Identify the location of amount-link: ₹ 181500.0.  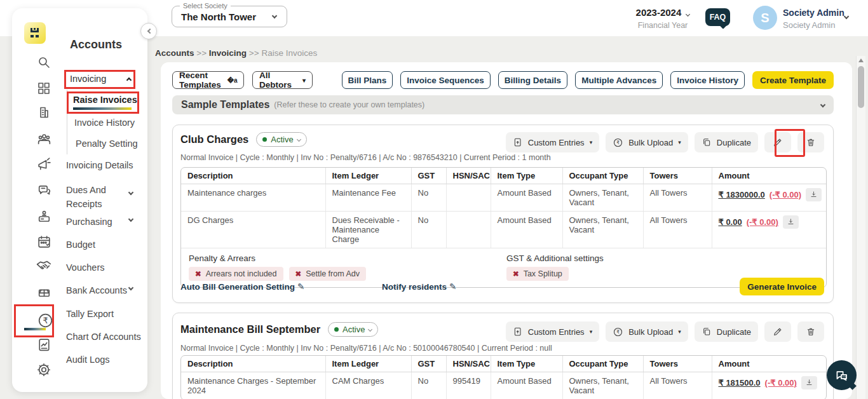
(740, 382).